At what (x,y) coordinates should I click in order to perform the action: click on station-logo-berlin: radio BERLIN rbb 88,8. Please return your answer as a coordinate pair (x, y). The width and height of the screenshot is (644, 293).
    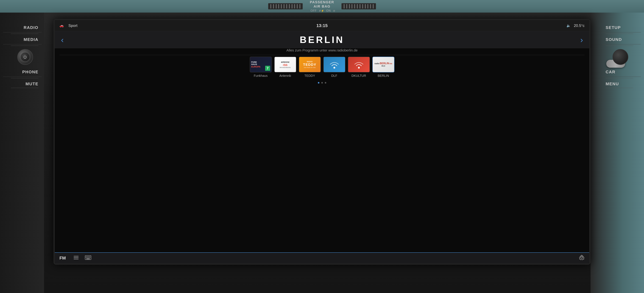
    Looking at the image, I should click on (384, 65).